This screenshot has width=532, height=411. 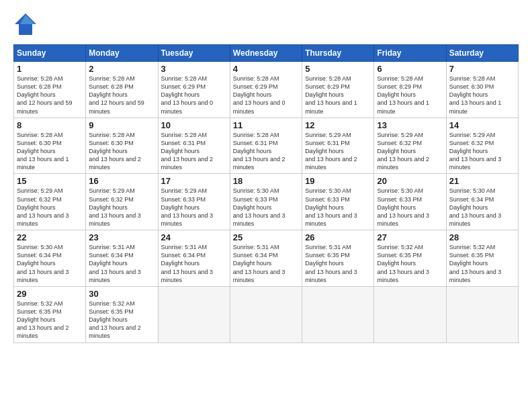 What do you see at coordinates (194, 68) in the screenshot?
I see `day-number: 3` at bounding box center [194, 68].